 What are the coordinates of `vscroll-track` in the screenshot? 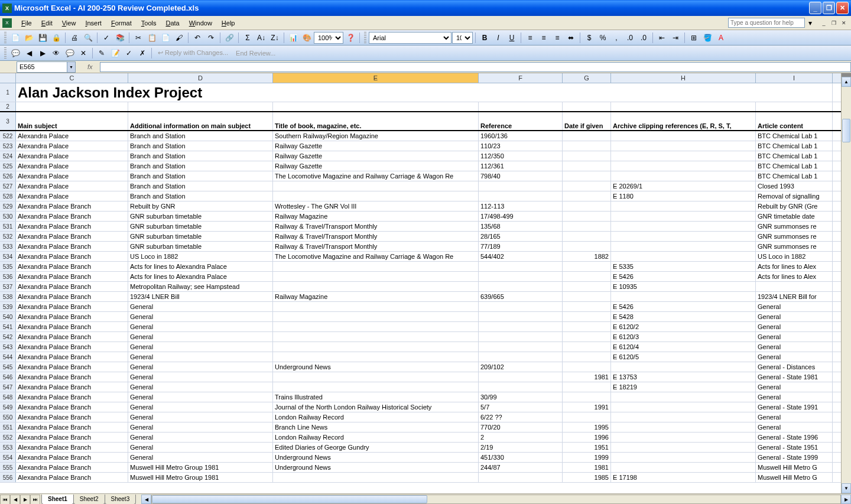 It's located at (846, 285).